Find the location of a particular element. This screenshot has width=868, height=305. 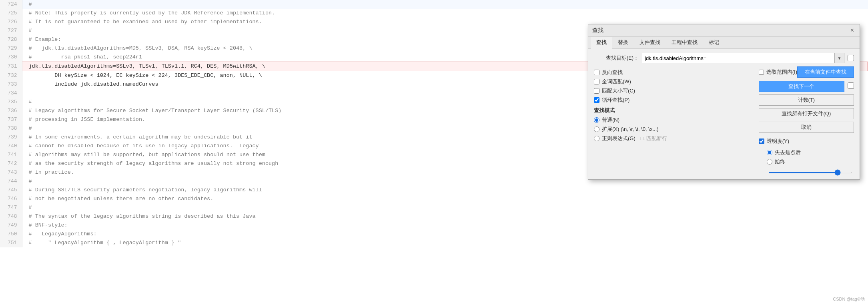

match-case-label: 匹配大小写(C) is located at coordinates (619, 91).